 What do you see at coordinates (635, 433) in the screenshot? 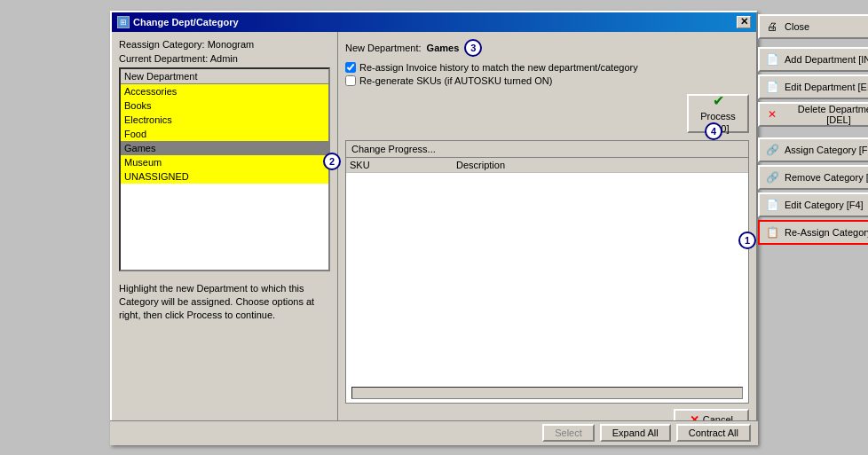
I see `expand-all-label: Expand All` at bounding box center [635, 433].